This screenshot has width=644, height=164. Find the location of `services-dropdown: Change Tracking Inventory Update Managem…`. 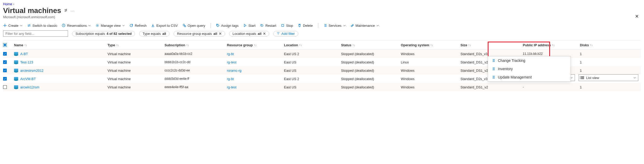

services-dropdown: Change Tracking Inventory Update Managem… is located at coordinates (529, 69).